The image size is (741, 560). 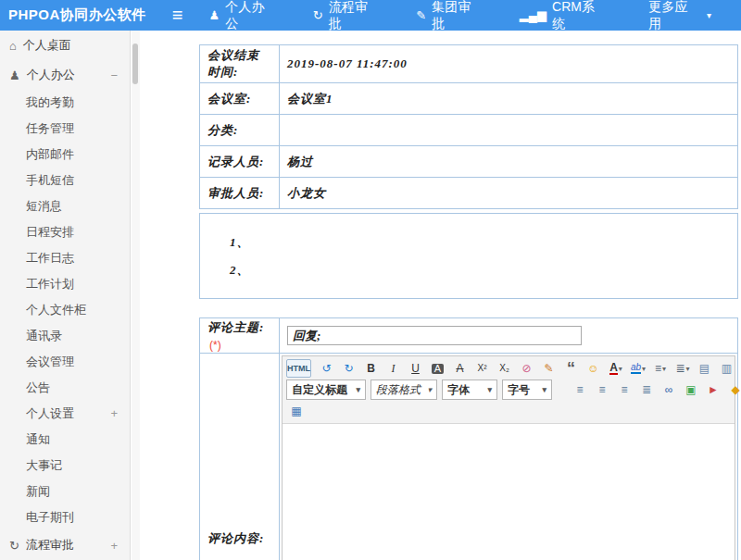 I want to click on sidebar-item-file-cabinet: 个人文件柜, so click(x=65, y=310).